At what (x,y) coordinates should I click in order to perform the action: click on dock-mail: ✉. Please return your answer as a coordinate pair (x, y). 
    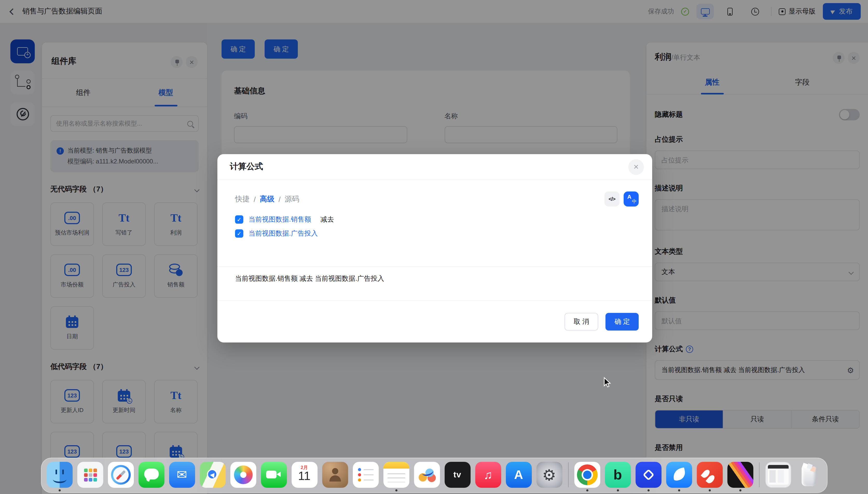
    Looking at the image, I should click on (182, 476).